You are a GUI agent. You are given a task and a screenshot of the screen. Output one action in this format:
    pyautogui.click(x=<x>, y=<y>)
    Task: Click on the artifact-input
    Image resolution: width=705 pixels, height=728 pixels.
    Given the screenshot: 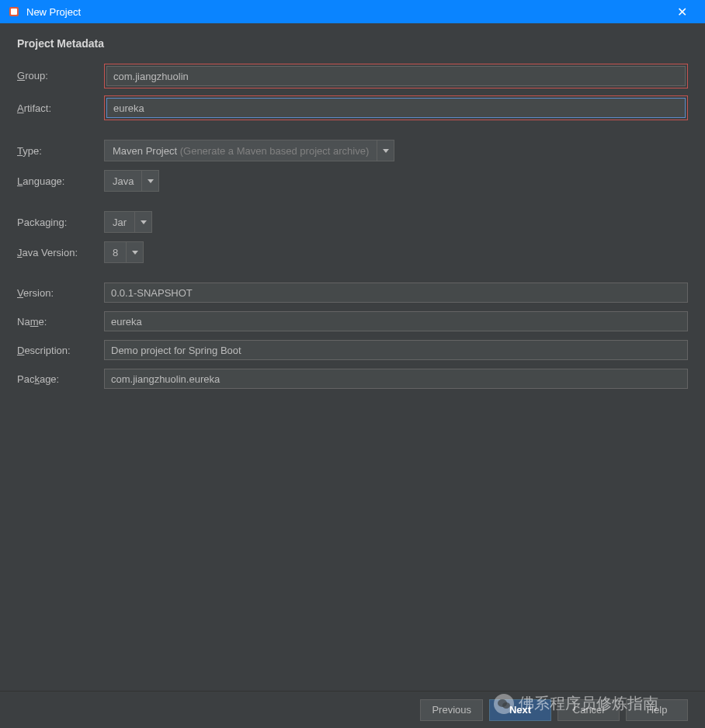 What is the action you would take?
    pyautogui.click(x=396, y=108)
    